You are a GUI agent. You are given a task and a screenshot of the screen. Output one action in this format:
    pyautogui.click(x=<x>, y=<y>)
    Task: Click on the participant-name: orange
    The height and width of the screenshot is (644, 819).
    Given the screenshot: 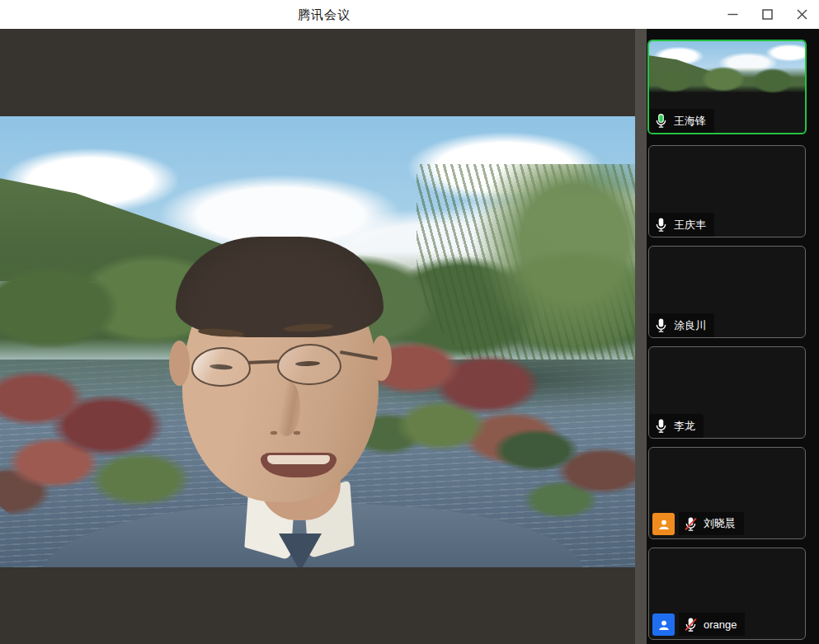 What is the action you would take?
    pyautogui.click(x=720, y=625)
    